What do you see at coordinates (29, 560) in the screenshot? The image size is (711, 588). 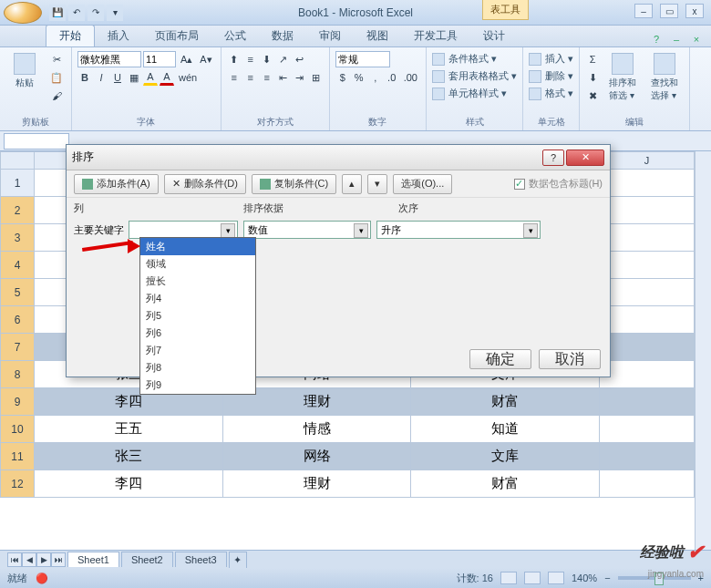 I see `prev-sheet-button: ◀` at bounding box center [29, 560].